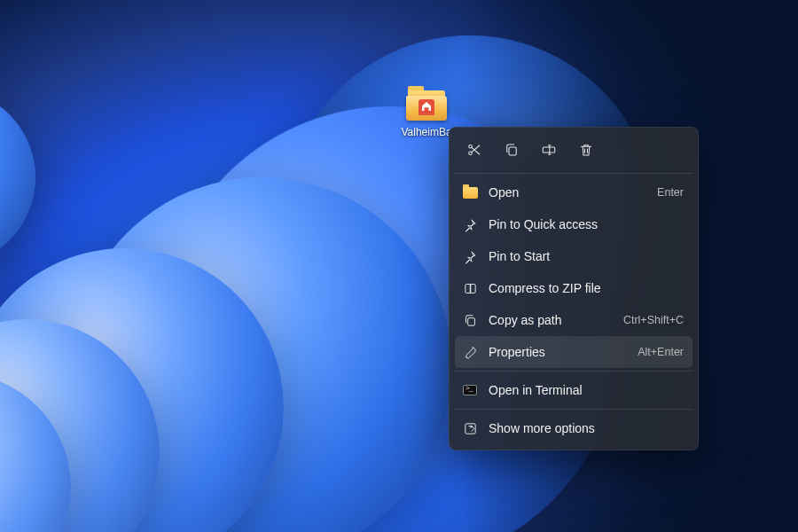 This screenshot has width=798, height=532. What do you see at coordinates (567, 192) in the screenshot?
I see `menu-item-label: Open` at bounding box center [567, 192].